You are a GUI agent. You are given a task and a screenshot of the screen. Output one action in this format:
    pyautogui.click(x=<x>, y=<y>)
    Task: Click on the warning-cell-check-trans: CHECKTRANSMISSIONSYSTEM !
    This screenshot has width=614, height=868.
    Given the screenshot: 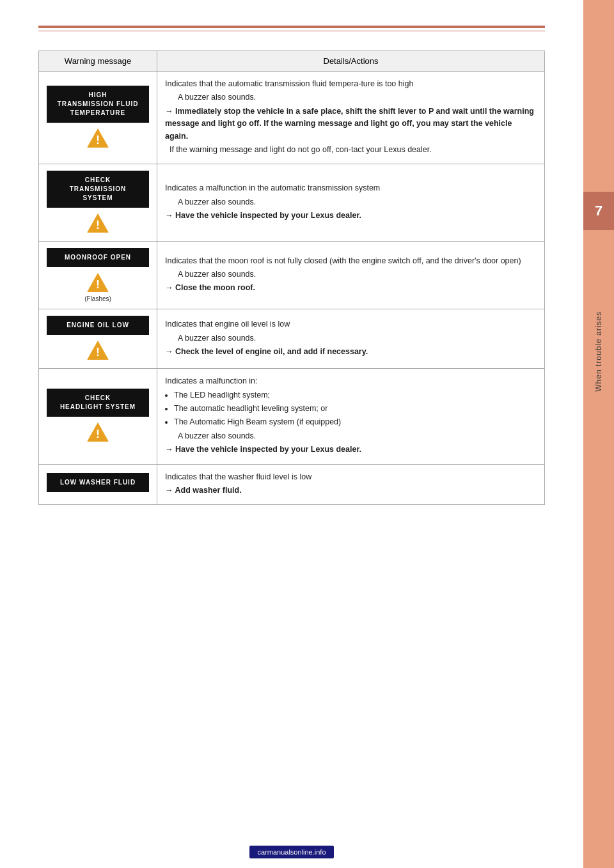 What is the action you would take?
    pyautogui.click(x=98, y=203)
    